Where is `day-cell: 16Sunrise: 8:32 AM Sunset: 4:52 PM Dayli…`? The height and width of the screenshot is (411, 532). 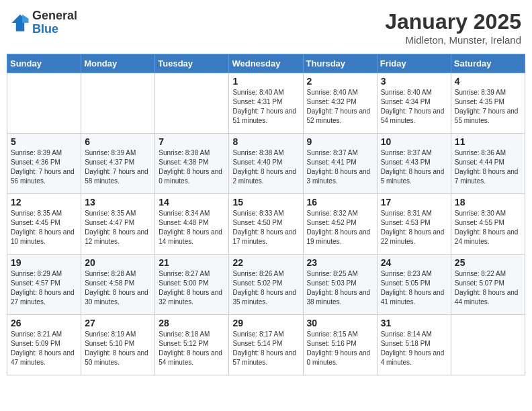
day-cell: 16Sunrise: 8:32 AM Sunset: 4:52 PM Dayli… is located at coordinates (340, 224).